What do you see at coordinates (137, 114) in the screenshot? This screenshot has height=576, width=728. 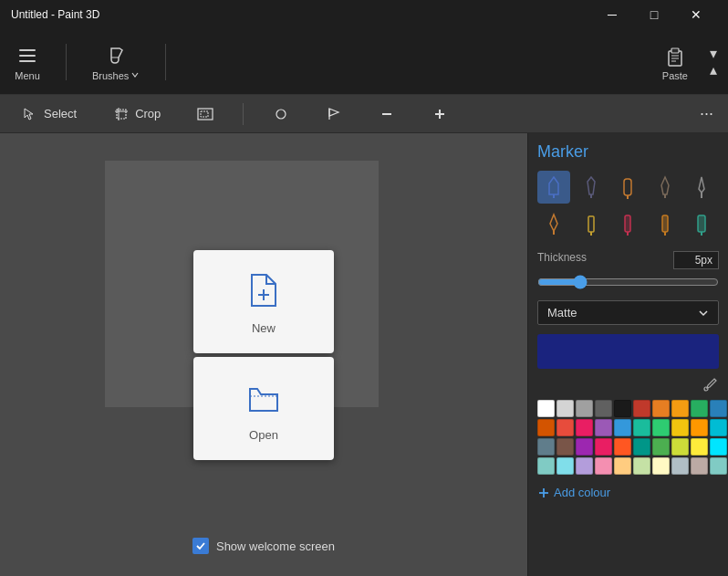 I see `crop-tool: Crop` at bounding box center [137, 114].